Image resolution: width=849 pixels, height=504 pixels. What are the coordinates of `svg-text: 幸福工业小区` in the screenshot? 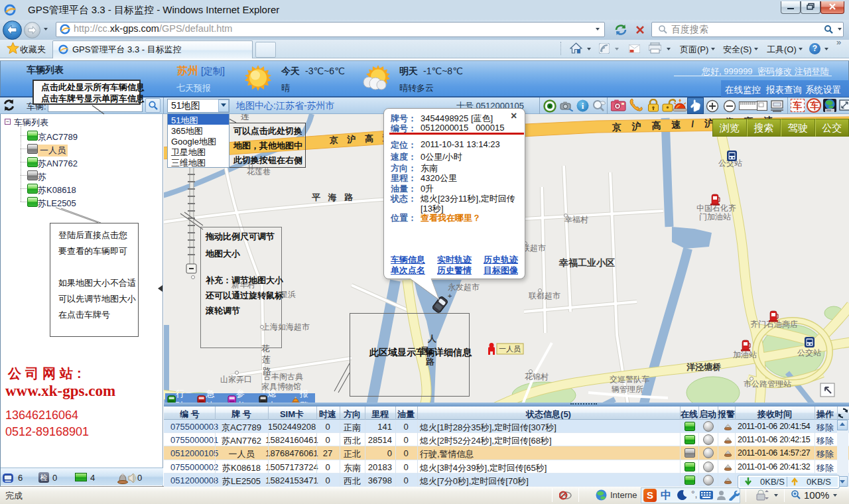 It's located at (586, 263).